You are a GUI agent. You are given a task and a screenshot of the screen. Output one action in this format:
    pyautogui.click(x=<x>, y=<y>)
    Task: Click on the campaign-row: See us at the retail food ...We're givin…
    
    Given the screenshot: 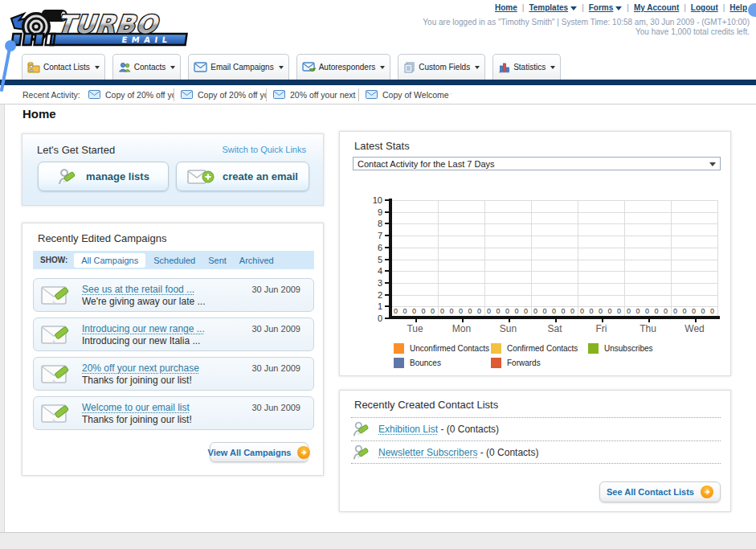 What is the action you would take?
    pyautogui.click(x=174, y=295)
    